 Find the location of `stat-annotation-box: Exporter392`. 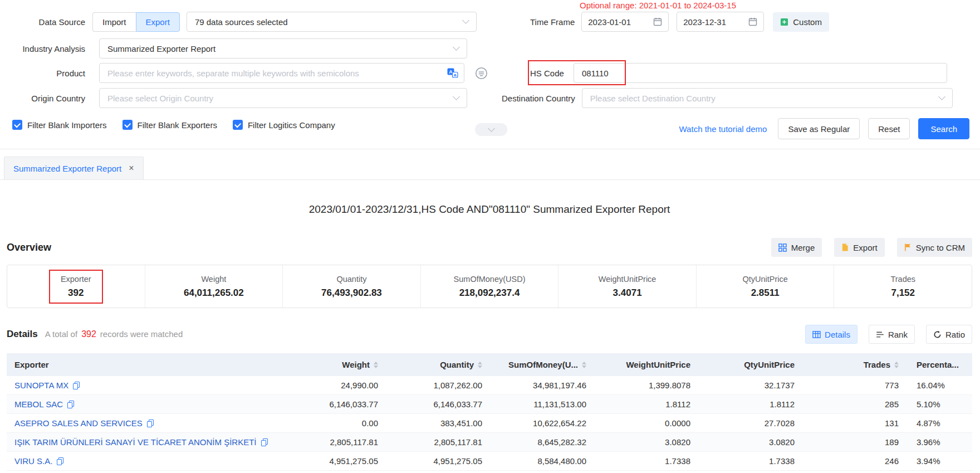

stat-annotation-box: Exporter392 is located at coordinates (76, 286).